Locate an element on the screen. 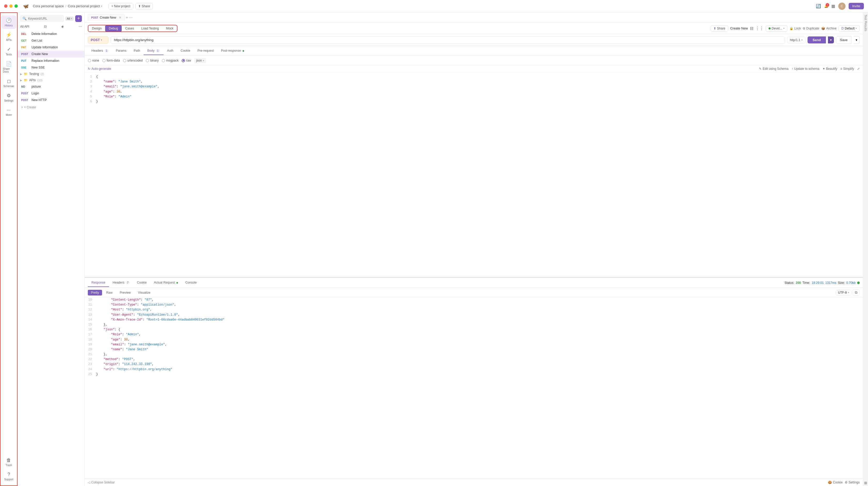 The height and width of the screenshot is (486, 868). copy-response-button: ⧉ is located at coordinates (856, 293).